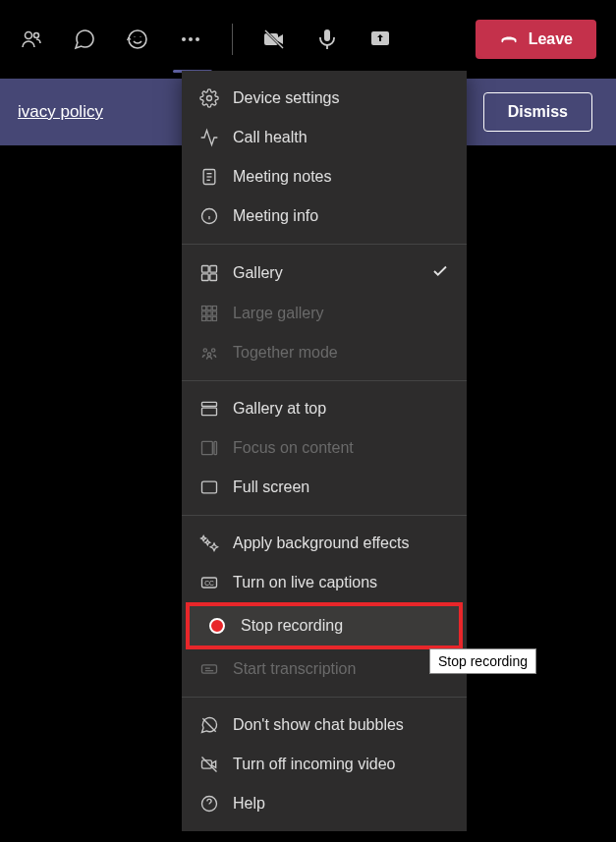 The height and width of the screenshot is (842, 616). I want to click on menu-label: Turn off incoming video, so click(314, 764).